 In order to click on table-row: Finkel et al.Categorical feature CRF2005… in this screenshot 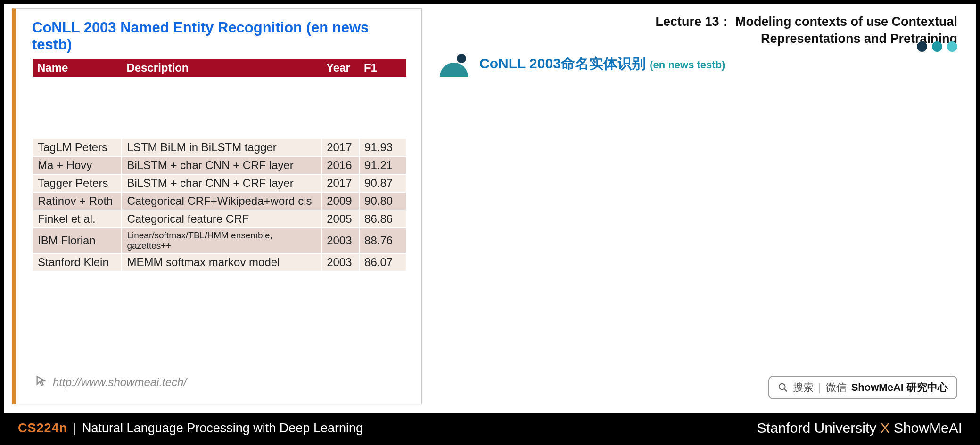, I will do `click(220, 219)`.